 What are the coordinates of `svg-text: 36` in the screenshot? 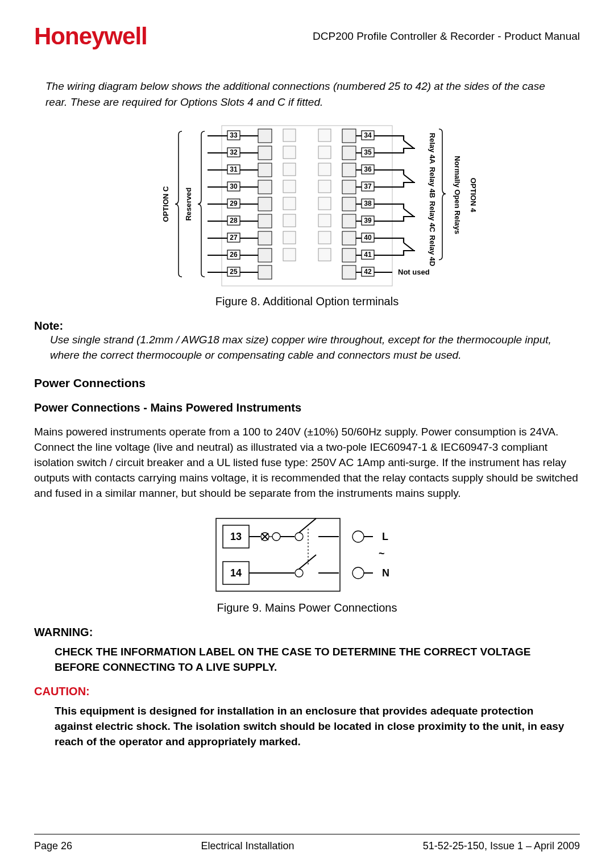 It's located at (368, 169).